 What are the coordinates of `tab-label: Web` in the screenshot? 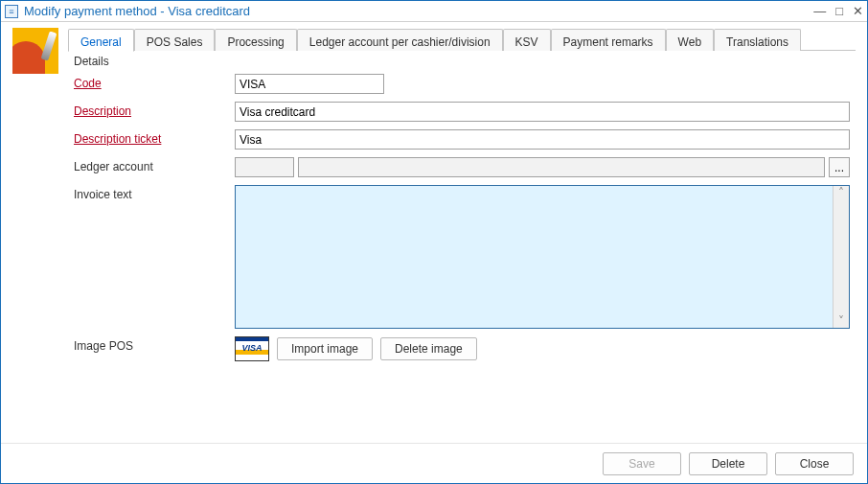 It's located at (690, 42).